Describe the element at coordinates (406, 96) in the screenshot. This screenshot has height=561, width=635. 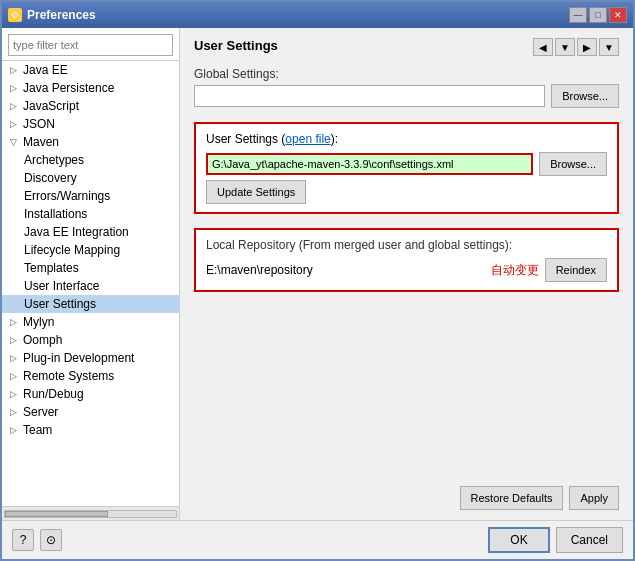
I see `global-settings-row: Browse...` at that location.